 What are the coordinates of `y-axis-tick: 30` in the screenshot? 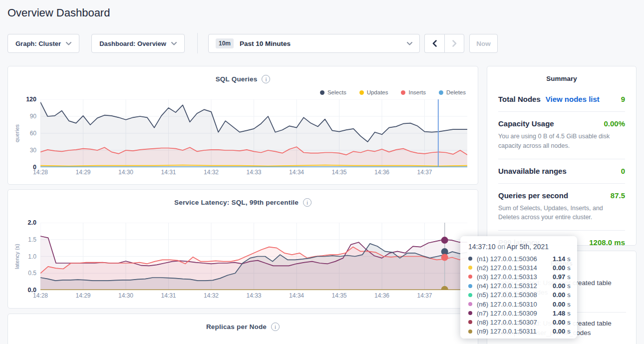 It's located at (33, 150).